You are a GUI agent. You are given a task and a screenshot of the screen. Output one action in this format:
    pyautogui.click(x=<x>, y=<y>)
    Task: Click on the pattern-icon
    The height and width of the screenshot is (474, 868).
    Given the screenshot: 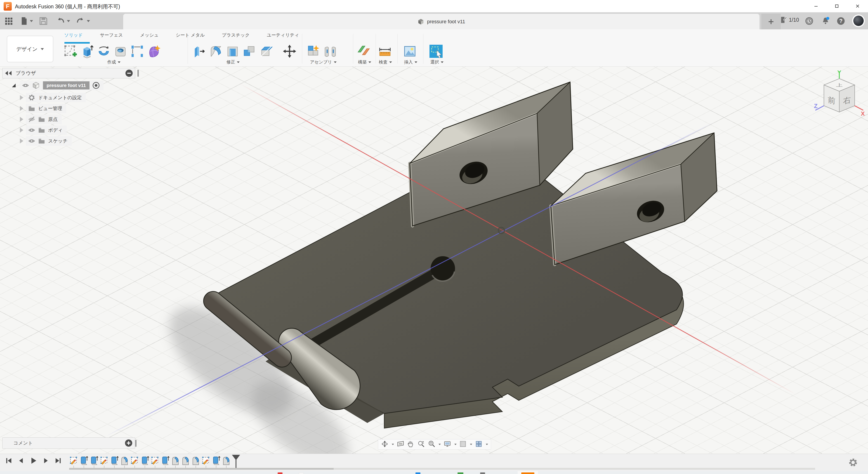 What is the action you would take?
    pyautogui.click(x=137, y=51)
    